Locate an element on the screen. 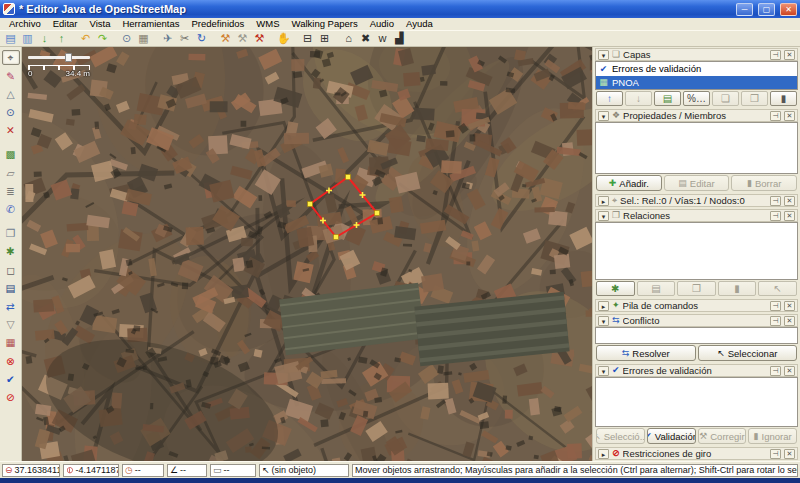  layer-move-up-button: ↑ is located at coordinates (610, 98).